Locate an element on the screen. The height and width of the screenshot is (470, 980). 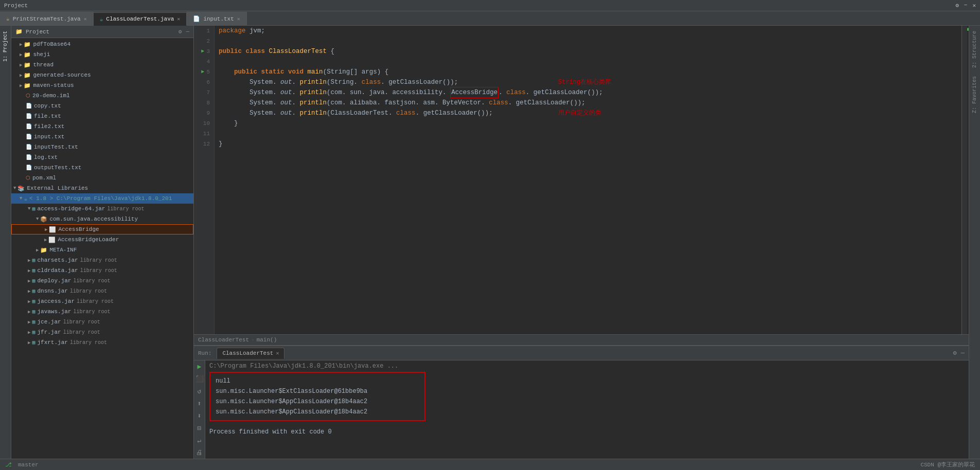
run-stop-icon: ⬛ is located at coordinates (200, 379).